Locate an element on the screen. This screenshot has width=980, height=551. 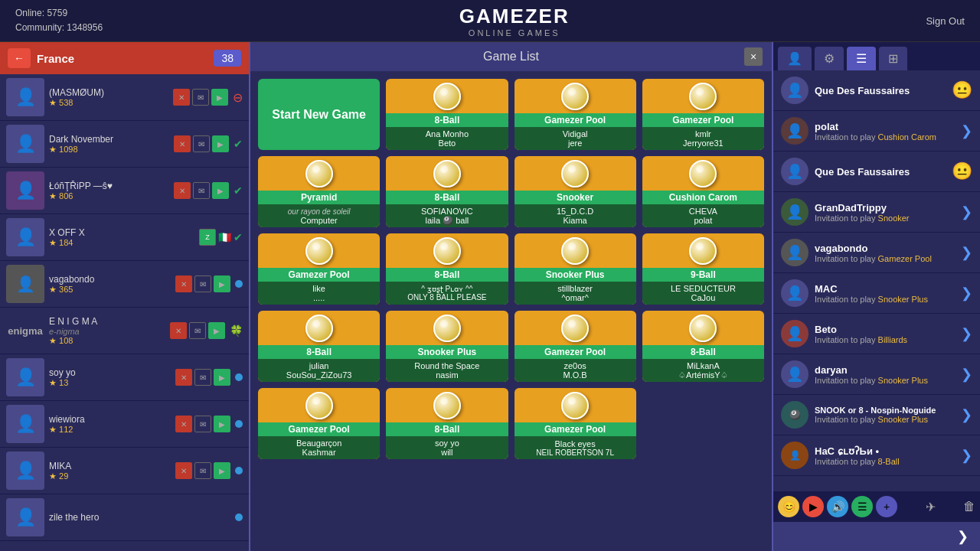
add-button: + is located at coordinates (887, 507).